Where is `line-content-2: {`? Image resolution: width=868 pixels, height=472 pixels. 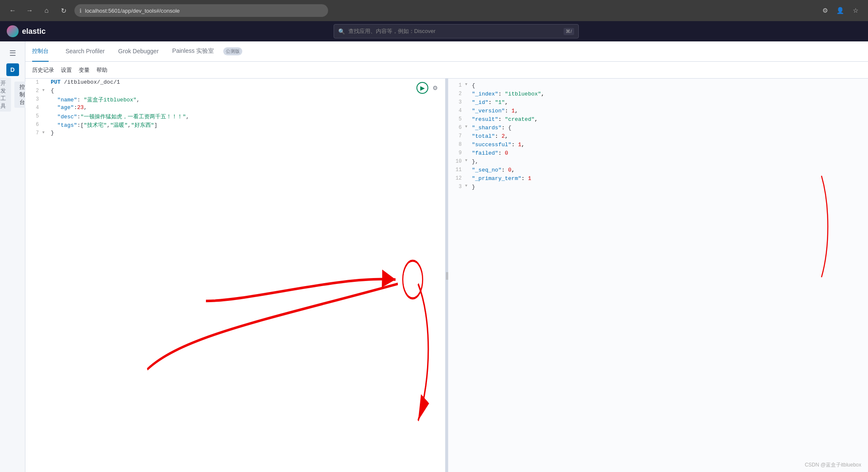
line-content-2: { is located at coordinates (52, 90).